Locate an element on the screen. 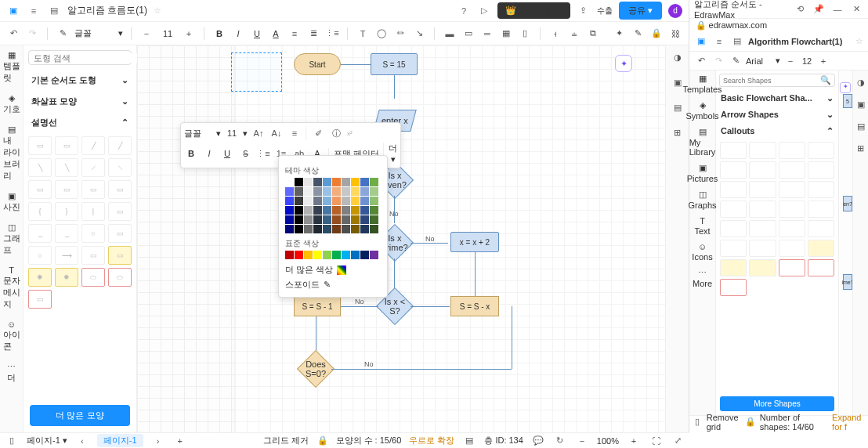  grid-toggle: Remove grid is located at coordinates (724, 422).